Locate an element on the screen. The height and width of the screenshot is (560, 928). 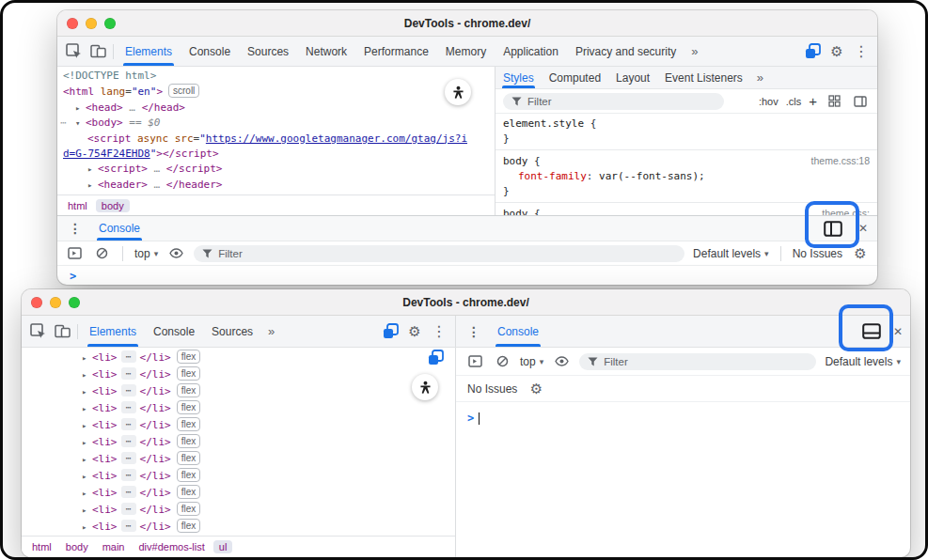
css-property-value: var(--font-sans) is located at coordinates (649, 177).